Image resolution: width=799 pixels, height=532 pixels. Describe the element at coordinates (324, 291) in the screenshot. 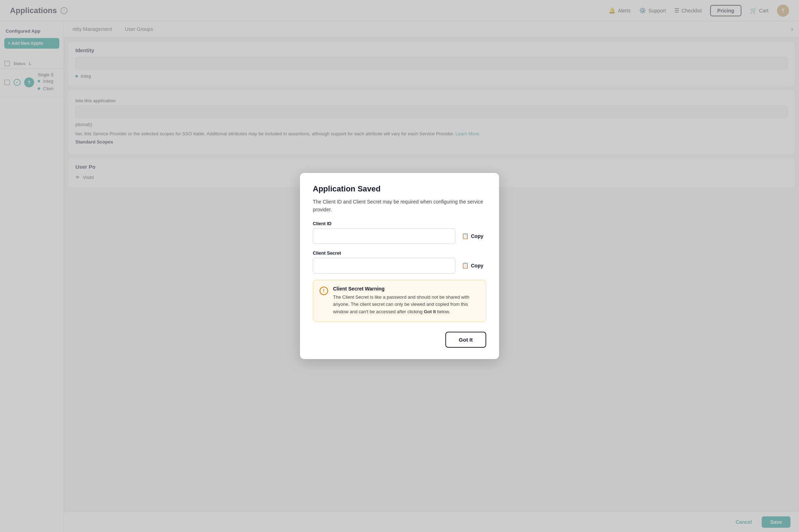

I see `warning-circle-icon: !` at that location.